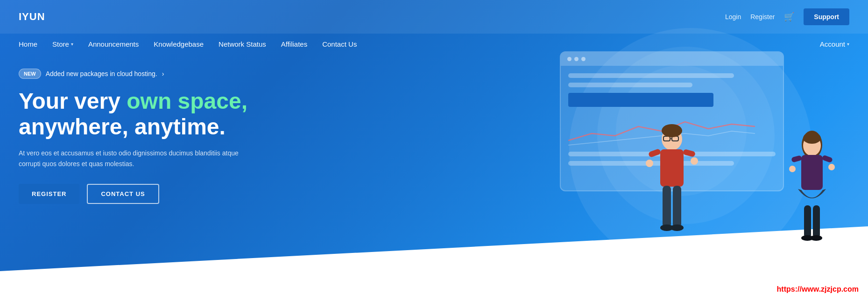 The width and height of the screenshot is (868, 301). I want to click on nav-bar: Home Store ▾ Announcements Knowledgebase…, so click(434, 44).